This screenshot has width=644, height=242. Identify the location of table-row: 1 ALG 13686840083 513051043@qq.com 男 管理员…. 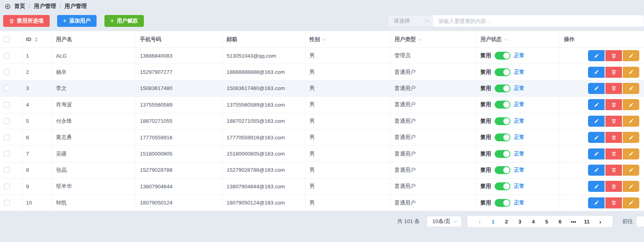
(322, 56).